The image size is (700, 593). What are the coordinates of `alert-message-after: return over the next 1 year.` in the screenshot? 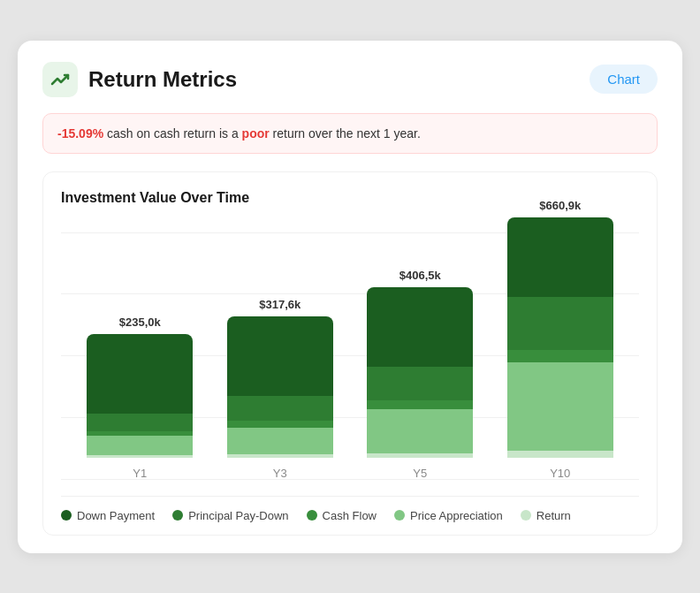 It's located at (345, 133).